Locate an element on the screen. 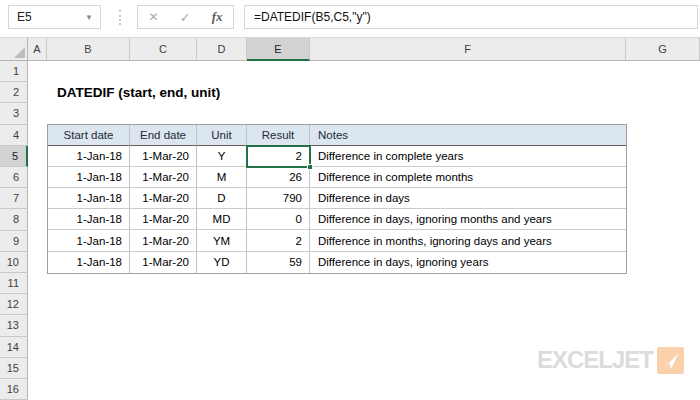 This screenshot has width=700, height=400. table-cell: Difference in complete years is located at coordinates (468, 156).